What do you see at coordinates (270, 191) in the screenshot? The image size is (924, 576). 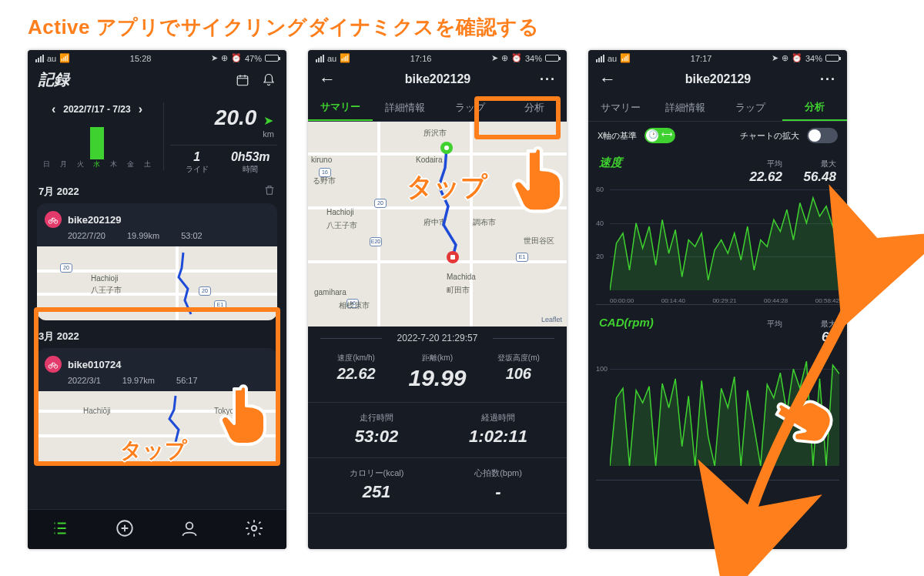 I see `trash-icon` at bounding box center [270, 191].